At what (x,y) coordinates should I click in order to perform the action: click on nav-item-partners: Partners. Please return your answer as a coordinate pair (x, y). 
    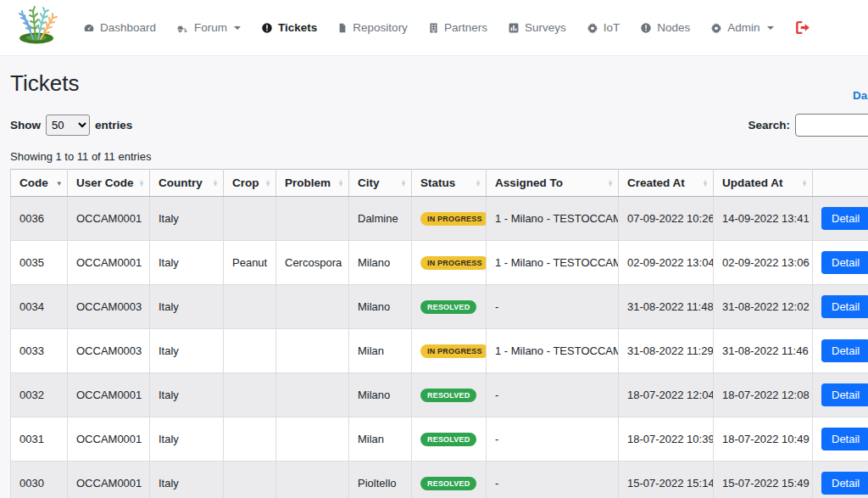
    Looking at the image, I should click on (458, 27).